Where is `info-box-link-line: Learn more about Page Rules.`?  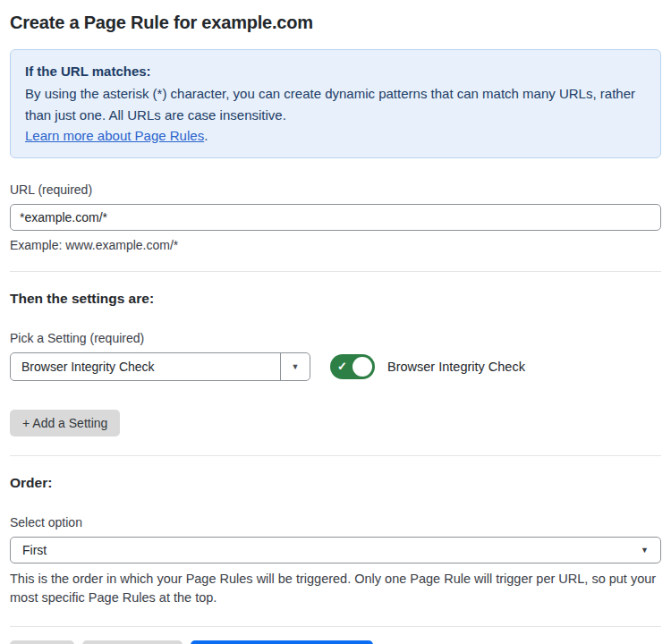 info-box-link-line: Learn more about Page Rules. is located at coordinates (336, 136).